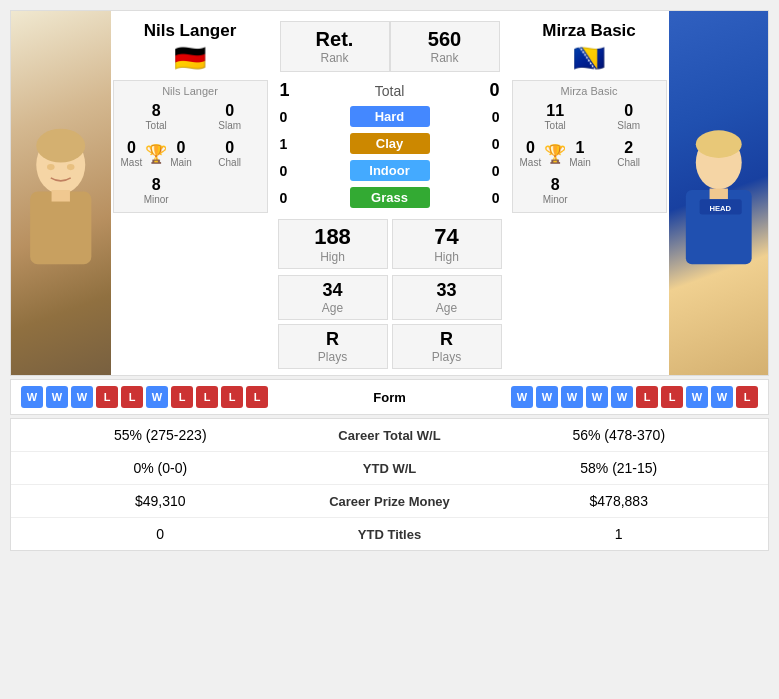 This screenshot has width=779, height=699. Describe the element at coordinates (285, 90) in the screenshot. I see `h2h-total-left: 1` at that location.